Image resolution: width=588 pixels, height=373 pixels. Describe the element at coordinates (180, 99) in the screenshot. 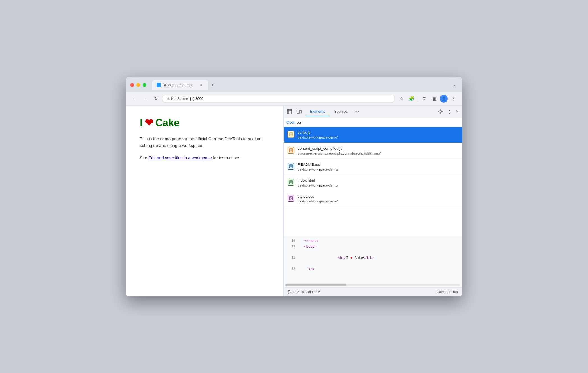

I see `not-secure-text: Not Secure` at that location.